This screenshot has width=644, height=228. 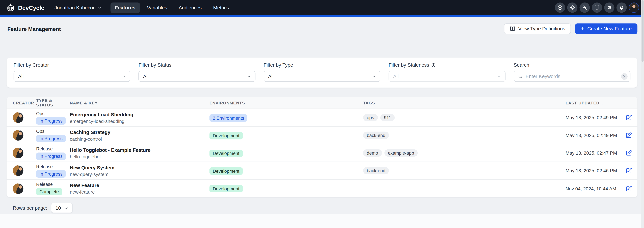 I want to click on filter-staleness-label: Filter by Staleness, so click(x=447, y=65).